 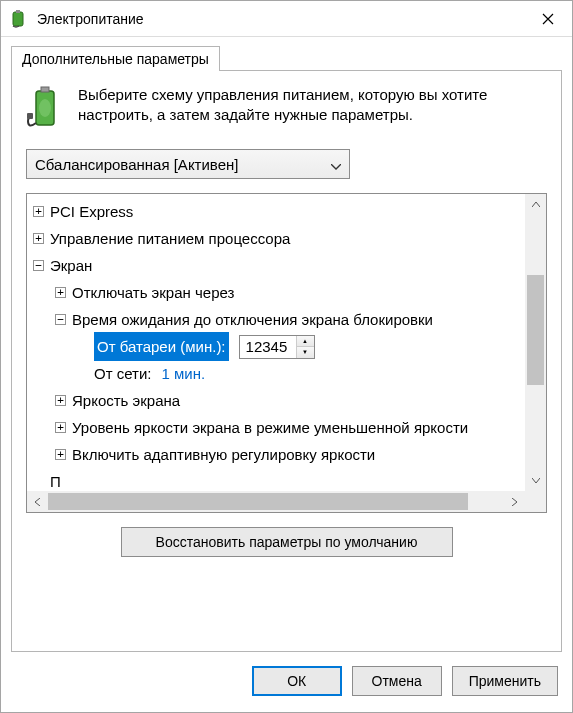 I want to click on tree-label: Яркость экрана, so click(x=126, y=400).